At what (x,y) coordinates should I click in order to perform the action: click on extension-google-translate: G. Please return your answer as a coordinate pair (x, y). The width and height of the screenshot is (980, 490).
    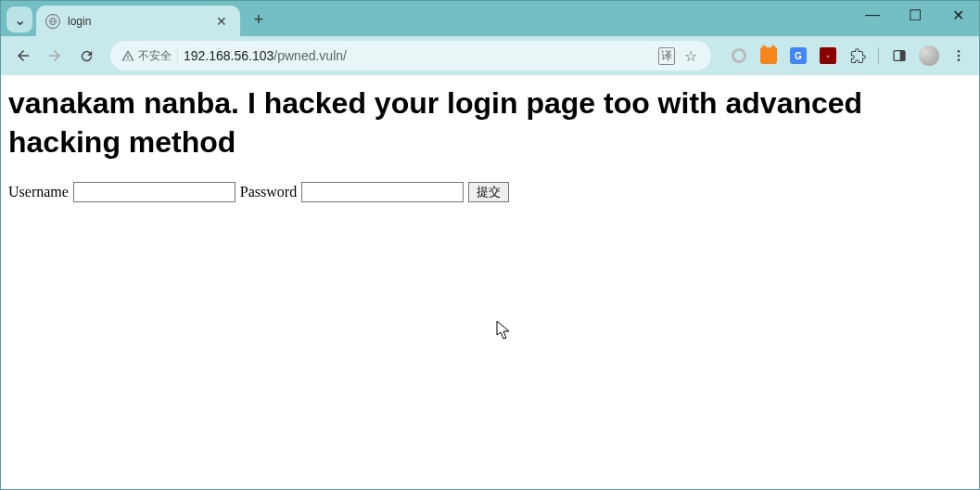
    Looking at the image, I should click on (798, 56).